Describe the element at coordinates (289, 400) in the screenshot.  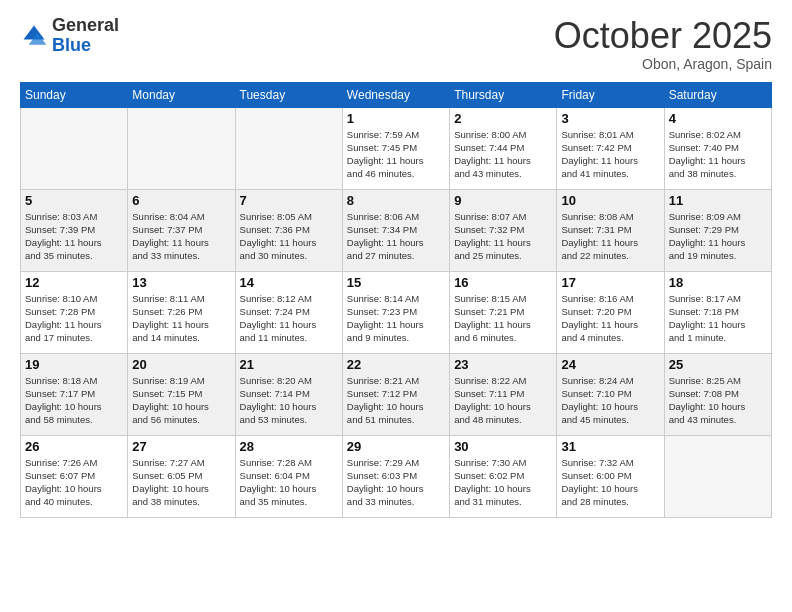
I see `day-info: Sunrise: 8:20 AMSunset: 7:14 PMDaylight:…` at that location.